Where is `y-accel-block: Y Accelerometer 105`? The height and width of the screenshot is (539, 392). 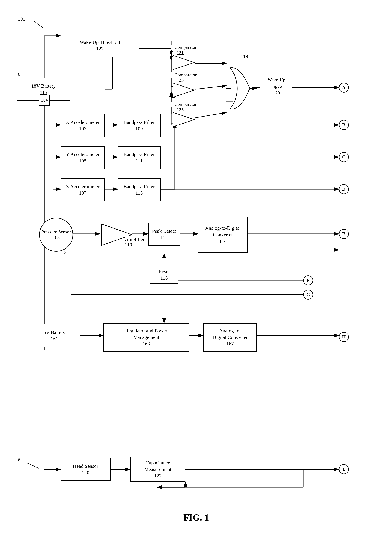 y-accel-block: Y Accelerometer 105 is located at coordinates (83, 158).